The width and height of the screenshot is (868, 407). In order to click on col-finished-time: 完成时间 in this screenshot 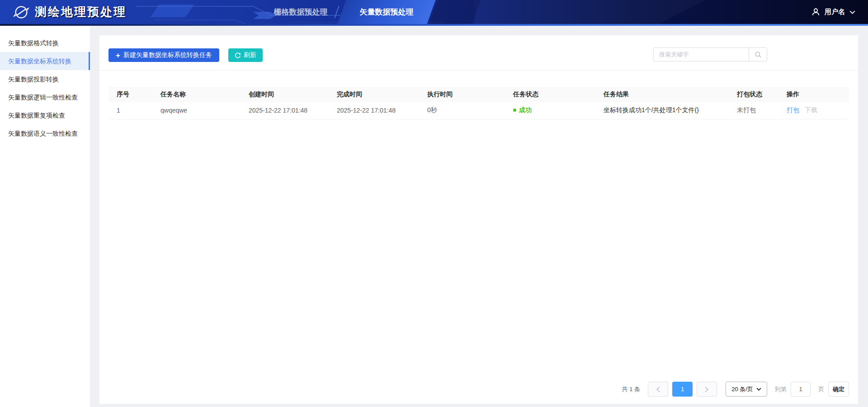, I will do `click(374, 95)`.